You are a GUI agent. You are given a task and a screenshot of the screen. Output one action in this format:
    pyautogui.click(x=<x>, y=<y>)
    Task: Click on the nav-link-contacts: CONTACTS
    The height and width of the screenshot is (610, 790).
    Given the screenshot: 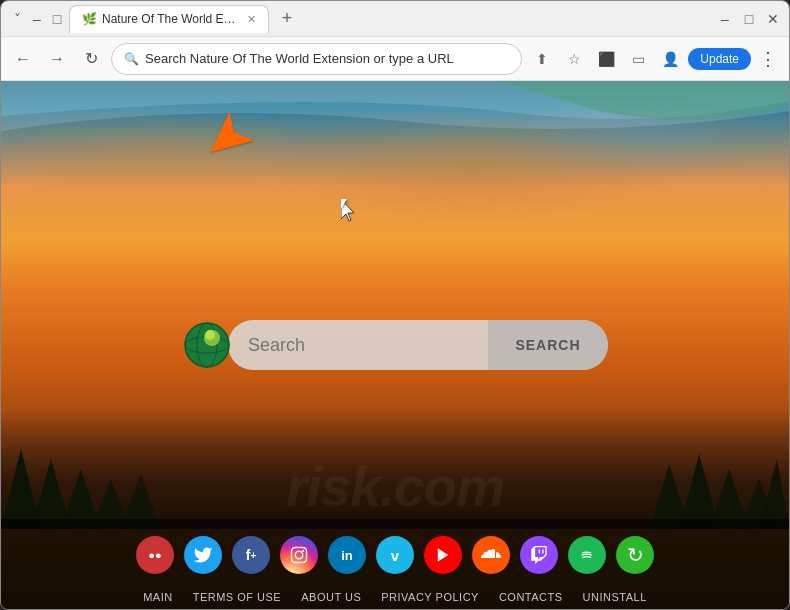 What is the action you would take?
    pyautogui.click(x=531, y=597)
    